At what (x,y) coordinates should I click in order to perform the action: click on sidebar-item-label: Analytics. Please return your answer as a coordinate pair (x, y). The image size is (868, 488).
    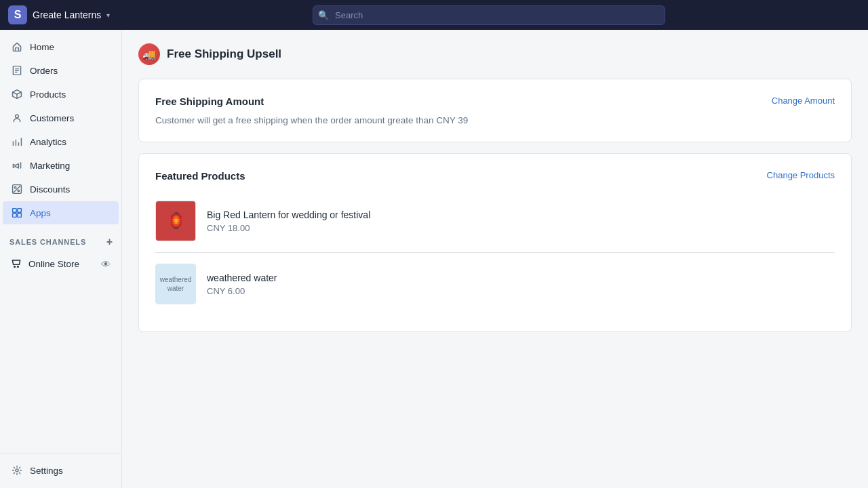
    Looking at the image, I should click on (48, 142).